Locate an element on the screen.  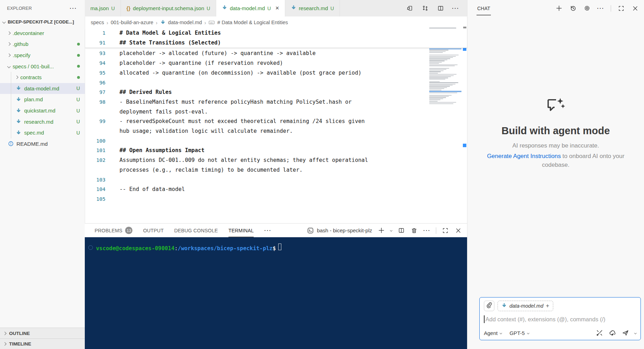
terminal-cursor is located at coordinates (280, 247).